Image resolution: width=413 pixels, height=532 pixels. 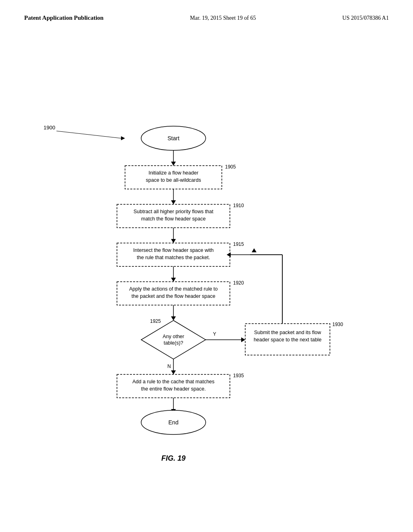 What do you see at coordinates (173, 219) in the screenshot?
I see `text-1910-line2: match the flow header space` at bounding box center [173, 219].